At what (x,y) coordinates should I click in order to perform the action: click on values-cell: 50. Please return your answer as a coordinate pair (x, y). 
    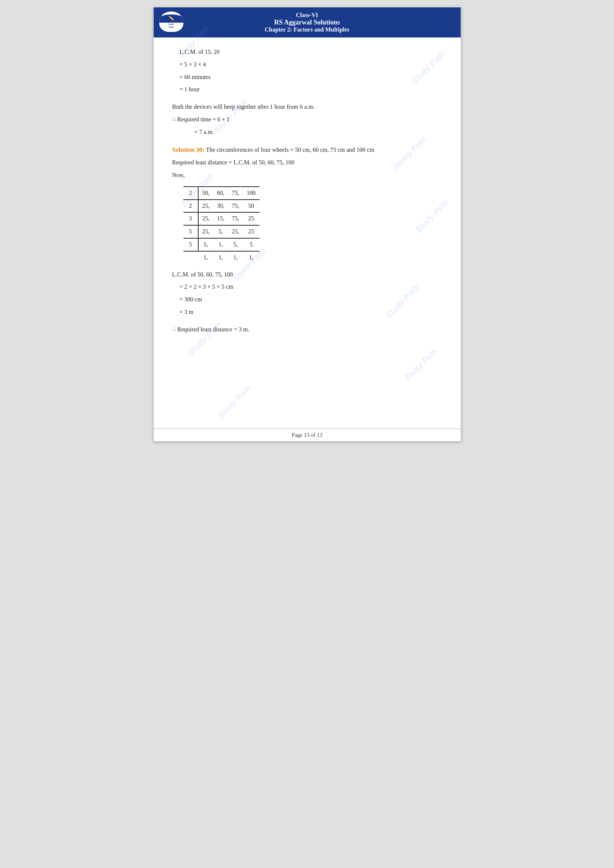
    Looking at the image, I should click on (251, 206).